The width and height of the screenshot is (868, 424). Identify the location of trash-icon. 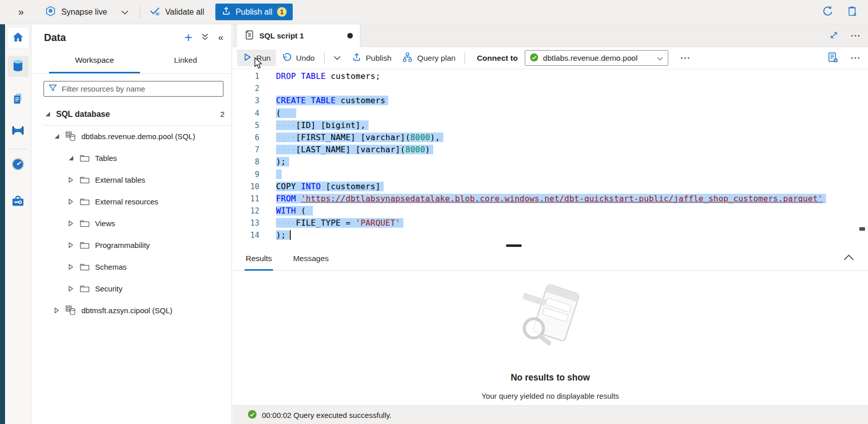
(852, 12).